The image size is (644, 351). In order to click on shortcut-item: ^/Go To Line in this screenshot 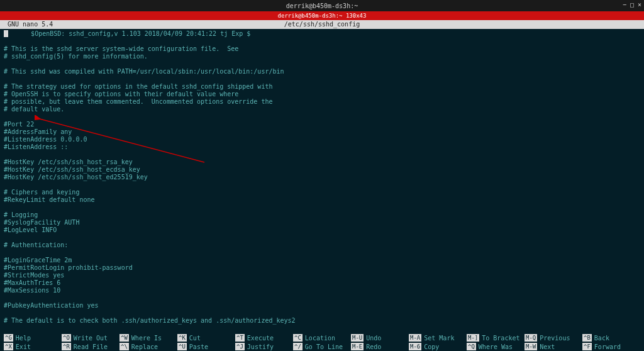, I will do `click(318, 347)`.